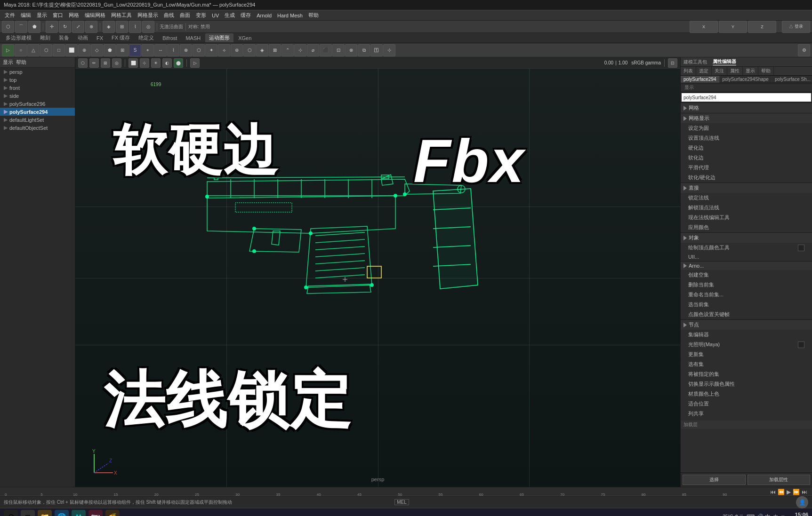 Image resolution: width=812 pixels, height=516 pixels. I want to click on shelf-icon-17: ✦, so click(211, 50).